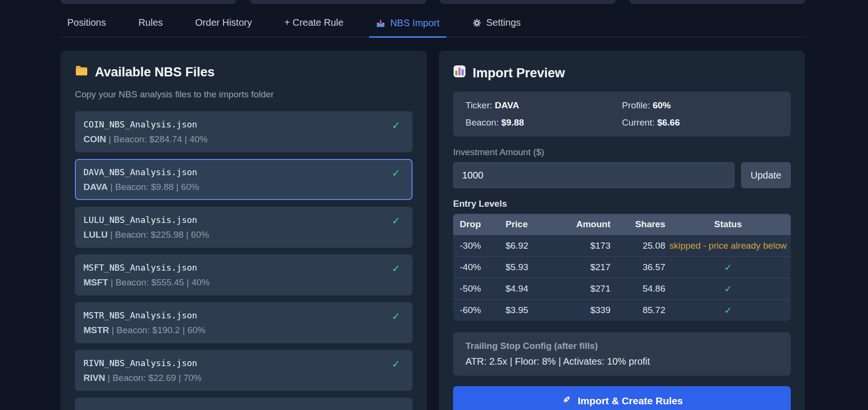 The height and width of the screenshot is (410, 868). Describe the element at coordinates (157, 330) in the screenshot. I see `file-beacon-info: | Beacon: $190.2 | 60%` at that location.